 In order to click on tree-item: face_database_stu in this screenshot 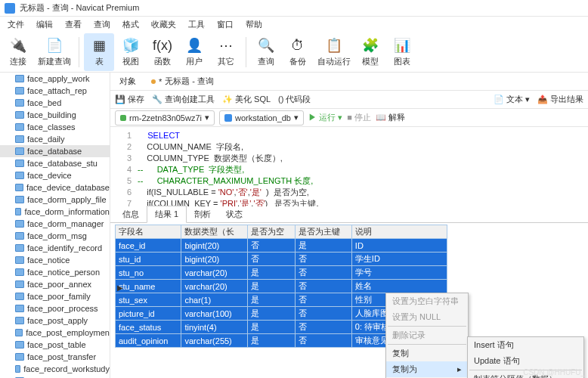, I will do `click(54, 163)`.